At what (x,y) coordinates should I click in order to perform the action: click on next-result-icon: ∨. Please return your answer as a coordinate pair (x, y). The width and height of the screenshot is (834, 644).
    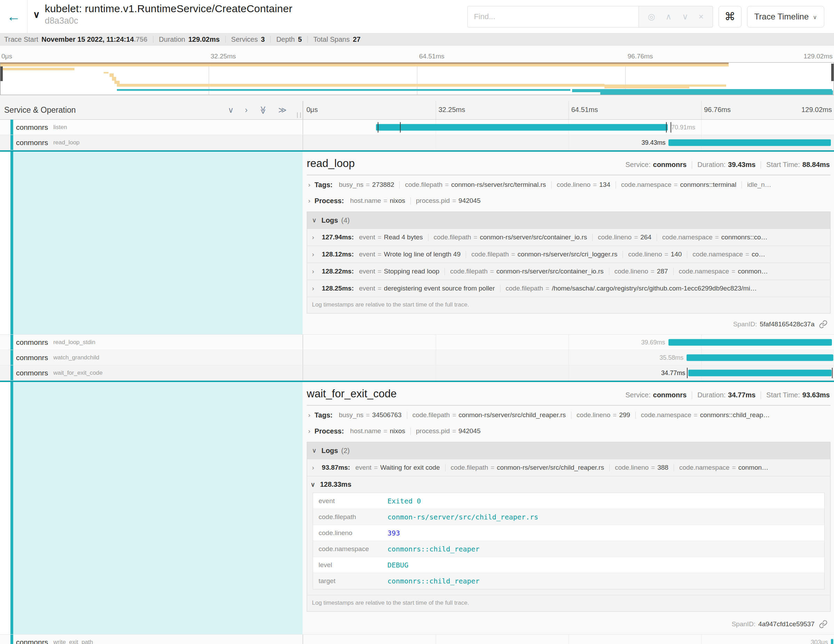
    Looking at the image, I should click on (685, 17).